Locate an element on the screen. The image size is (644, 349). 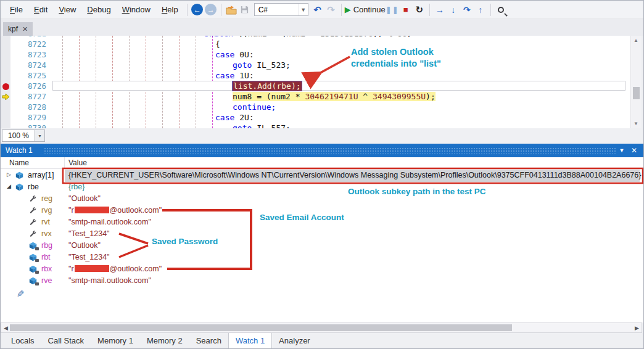
watch-row-rbg: rbg"Outlook" is located at coordinates (322, 245).